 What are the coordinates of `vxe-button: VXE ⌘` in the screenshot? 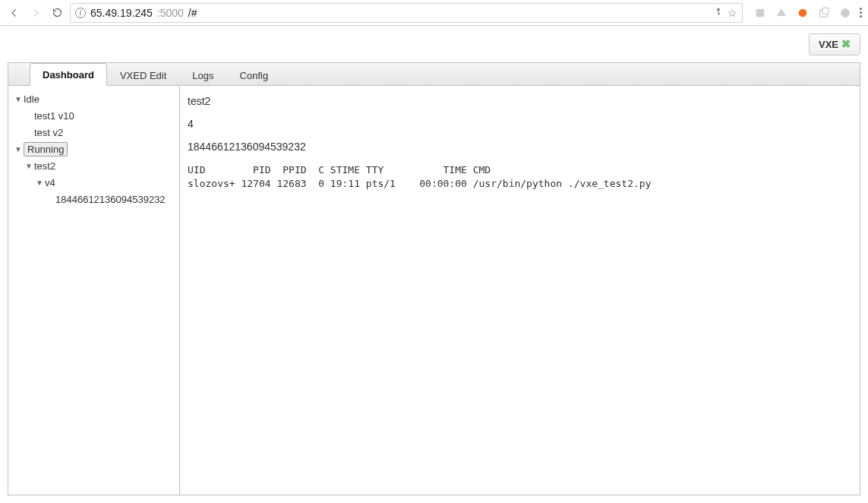 It's located at (835, 44).